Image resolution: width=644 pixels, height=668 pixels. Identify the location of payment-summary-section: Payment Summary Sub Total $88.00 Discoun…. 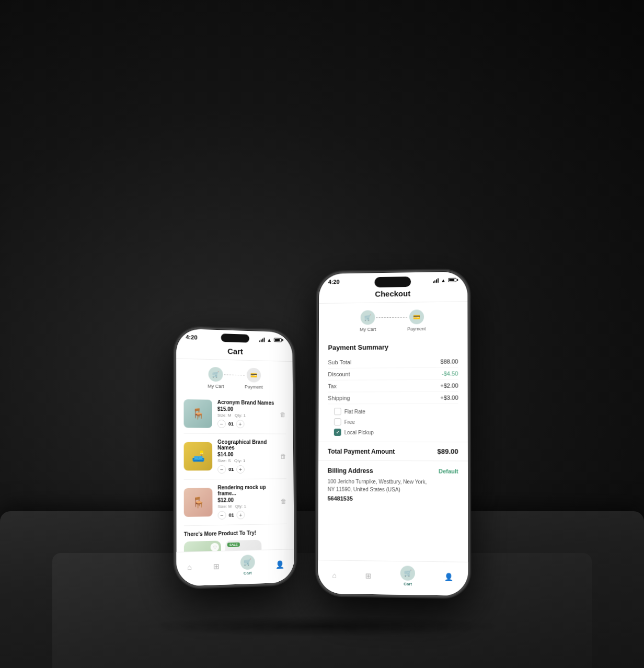
(393, 388).